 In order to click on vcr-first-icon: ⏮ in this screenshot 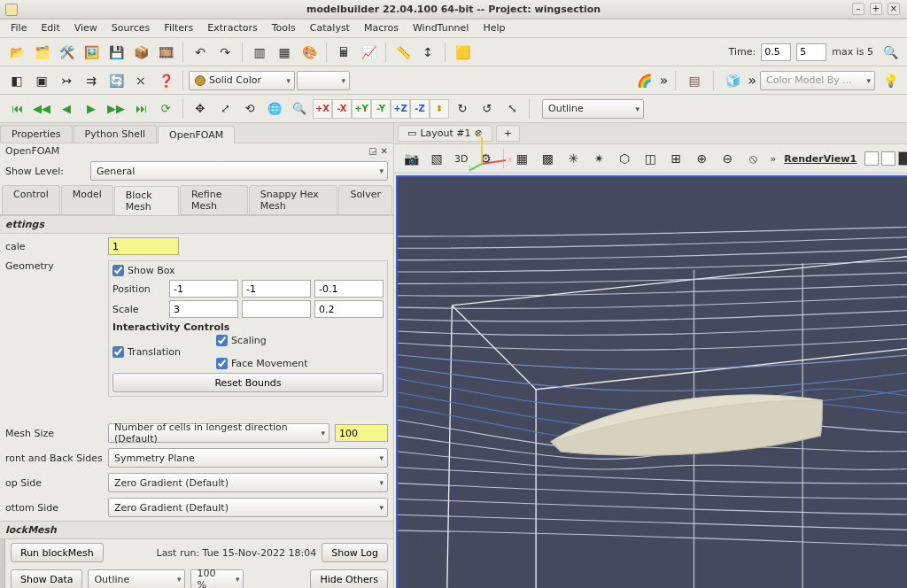, I will do `click(17, 109)`.